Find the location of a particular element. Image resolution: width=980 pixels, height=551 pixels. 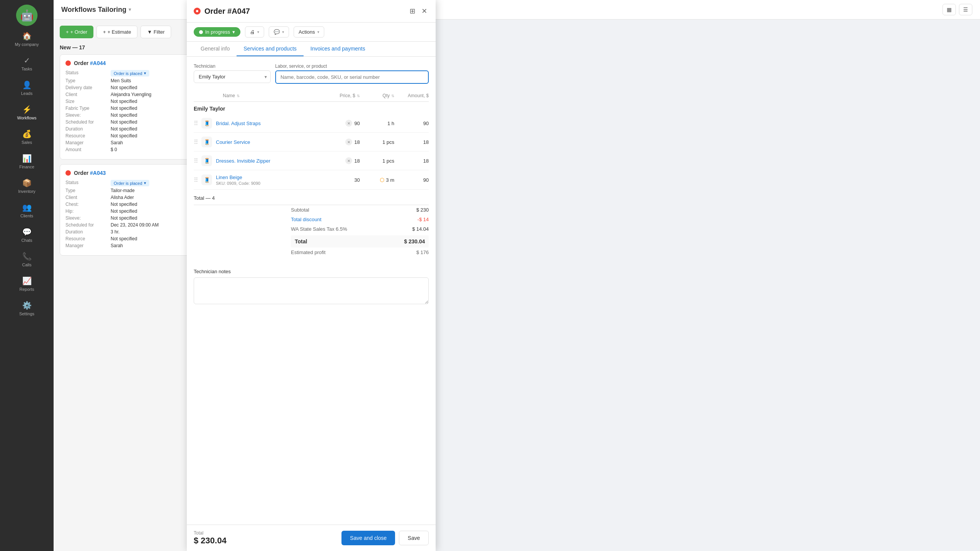

sidebar-item-settings: ⚙️ Settings is located at coordinates (27, 308).